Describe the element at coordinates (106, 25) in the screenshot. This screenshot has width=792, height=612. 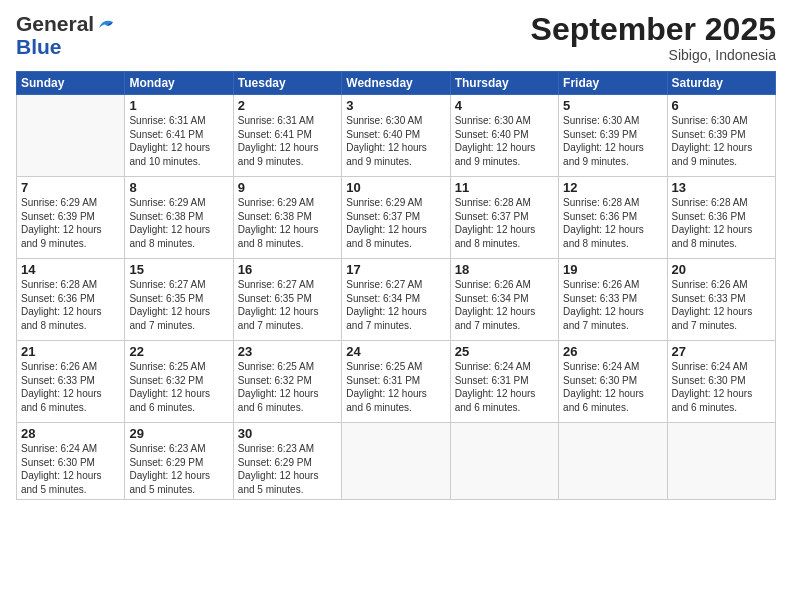
I see `logo-bird-icon` at that location.